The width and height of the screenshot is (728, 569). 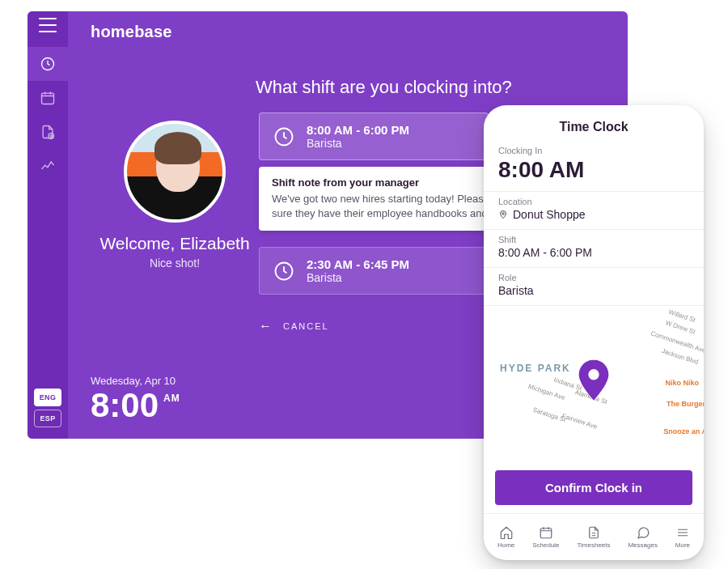 I want to click on section-clocking-in: Clocking In 8:00 AM, so click(x=594, y=167).